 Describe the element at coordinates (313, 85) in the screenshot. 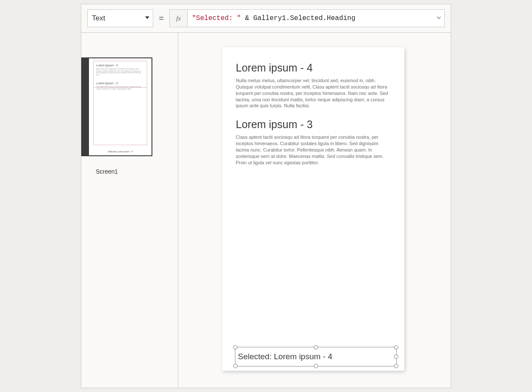

I see `gallery-item: Lorem ipsum - 4 Nulla metus metus, ullam…` at that location.